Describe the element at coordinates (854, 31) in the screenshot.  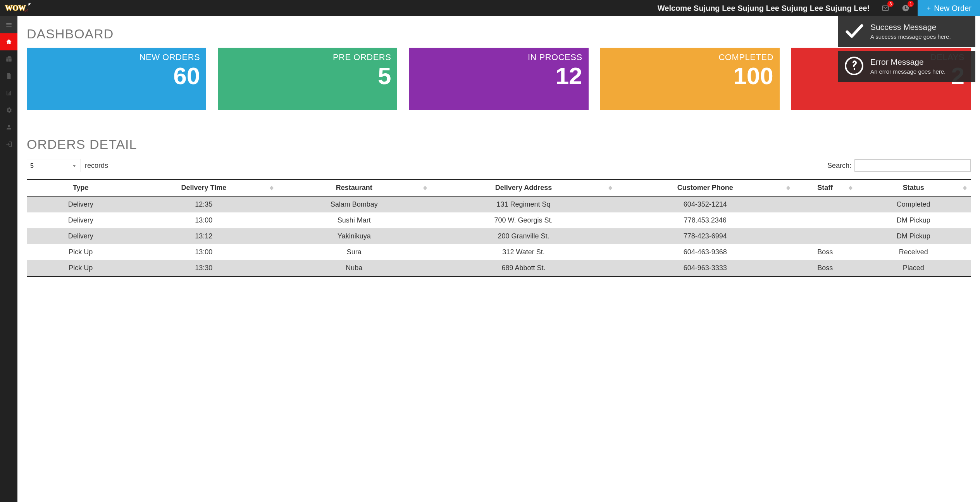
I see `check-icon` at that location.